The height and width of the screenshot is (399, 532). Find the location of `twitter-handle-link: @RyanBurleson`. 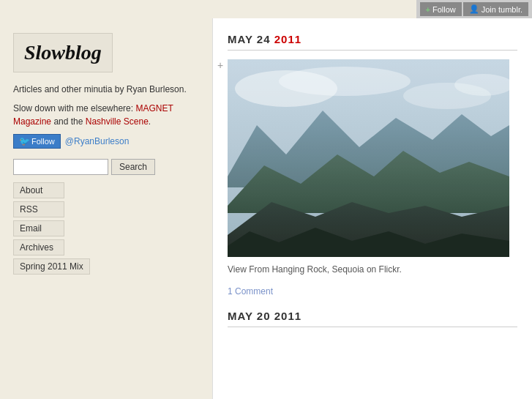

twitter-handle-link: @RyanBurleson is located at coordinates (97, 141).